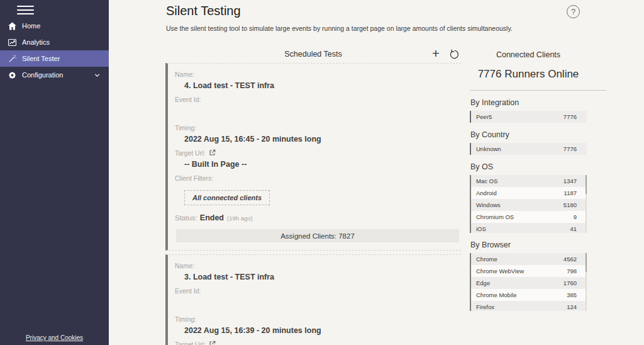  What do you see at coordinates (340, 28) in the screenshot?
I see `page-subtitle: Use the silent testing tool to simulate …` at bounding box center [340, 28].